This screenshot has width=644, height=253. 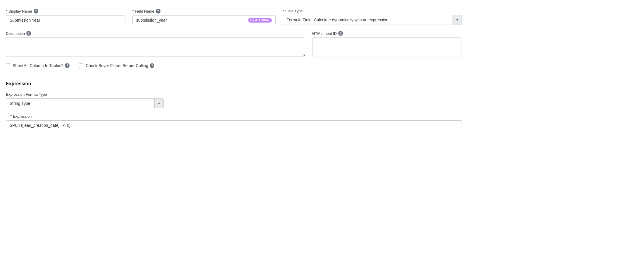 I want to click on check-buyer-filters-item: Check Buyer Filters Before Calling ?, so click(x=117, y=66).